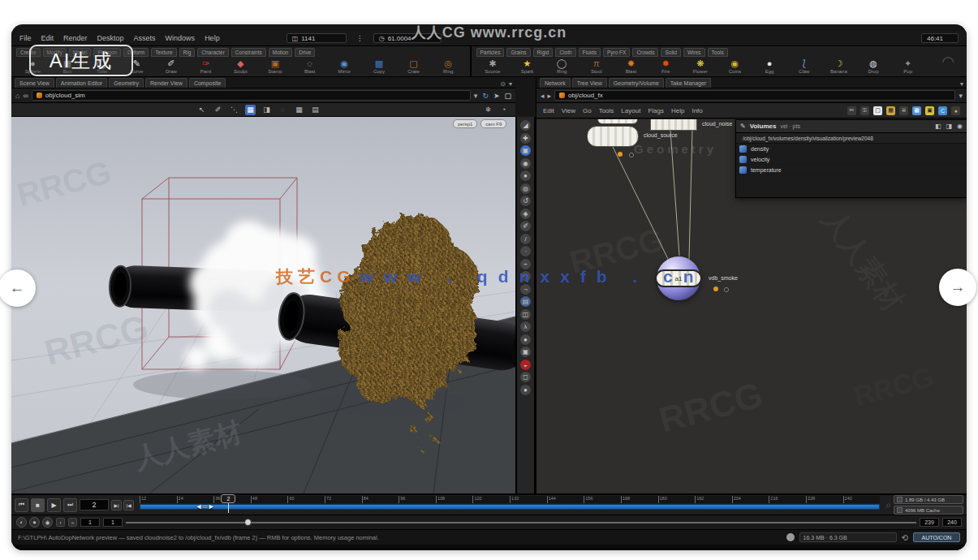  I want to click on shelf-tab: Cloth, so click(565, 52).